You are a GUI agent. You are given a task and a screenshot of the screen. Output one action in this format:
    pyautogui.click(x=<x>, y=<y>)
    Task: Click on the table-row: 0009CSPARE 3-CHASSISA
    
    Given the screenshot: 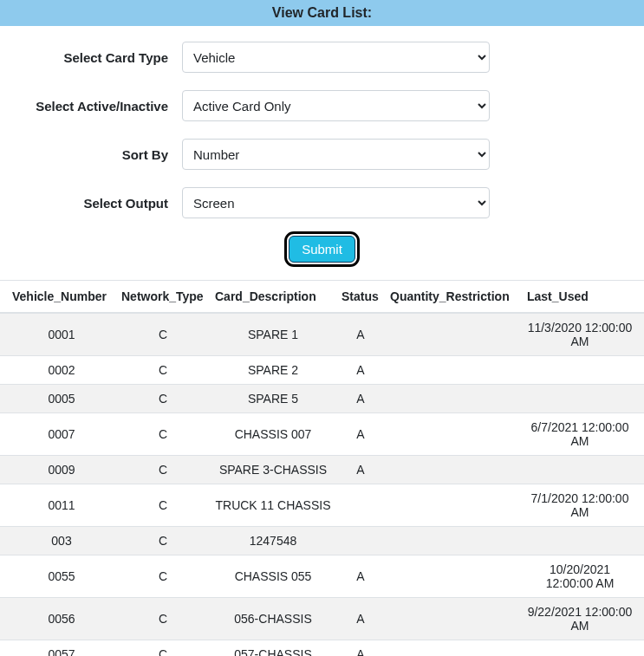 What is the action you would take?
    pyautogui.click(x=322, y=470)
    